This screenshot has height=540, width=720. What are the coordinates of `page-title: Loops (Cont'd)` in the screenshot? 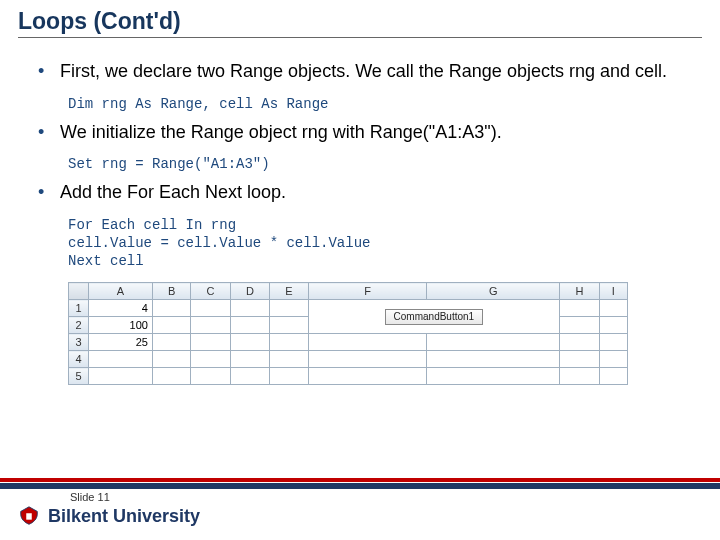 It's located at (360, 22).